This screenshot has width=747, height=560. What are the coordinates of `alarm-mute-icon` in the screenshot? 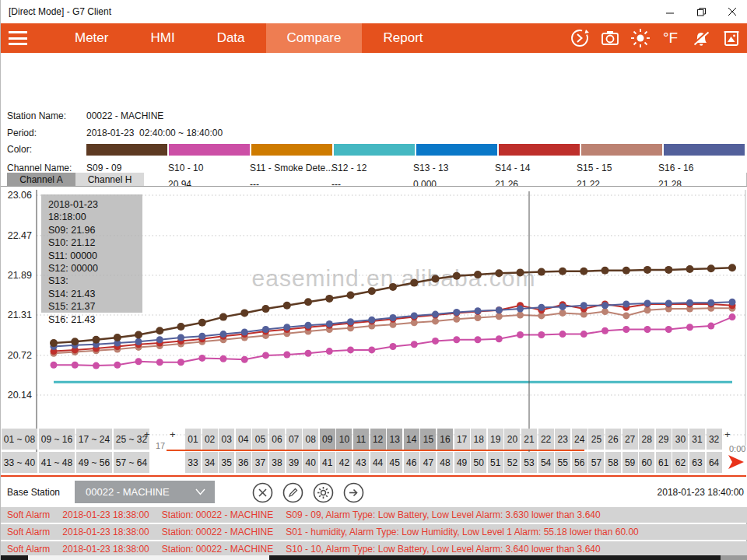 It's located at (700, 39).